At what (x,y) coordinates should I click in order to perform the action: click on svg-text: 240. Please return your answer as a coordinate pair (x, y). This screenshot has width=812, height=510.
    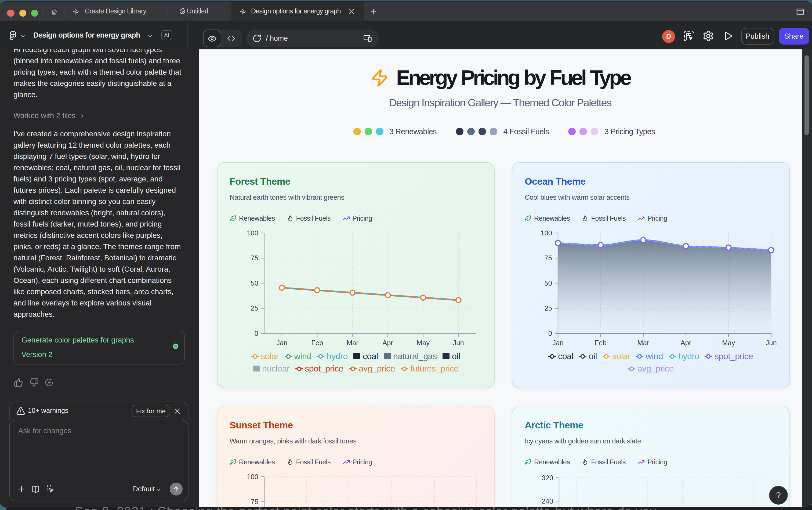
    Looking at the image, I should click on (547, 501).